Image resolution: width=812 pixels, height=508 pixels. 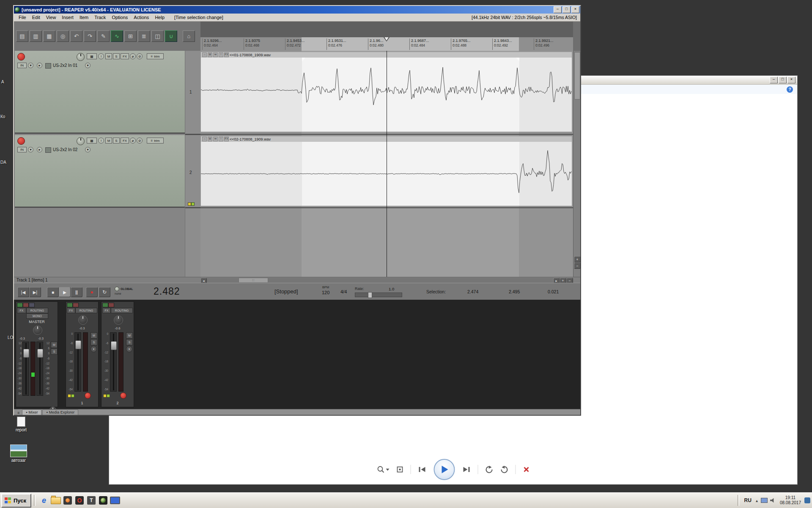 What do you see at coordinates (51, 17) in the screenshot?
I see `menu-item: View` at bounding box center [51, 17].